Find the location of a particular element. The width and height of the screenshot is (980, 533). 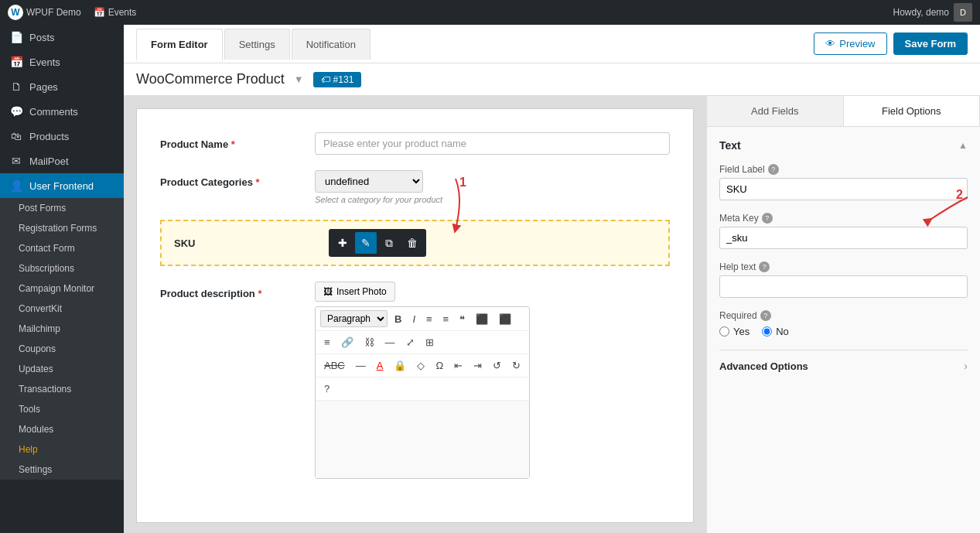

omega-button: Ω is located at coordinates (439, 365).